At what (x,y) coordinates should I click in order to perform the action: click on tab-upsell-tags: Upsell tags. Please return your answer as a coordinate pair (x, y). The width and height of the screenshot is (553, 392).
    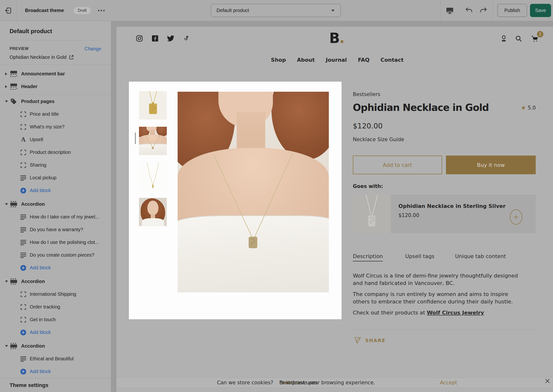
    Looking at the image, I should click on (420, 257).